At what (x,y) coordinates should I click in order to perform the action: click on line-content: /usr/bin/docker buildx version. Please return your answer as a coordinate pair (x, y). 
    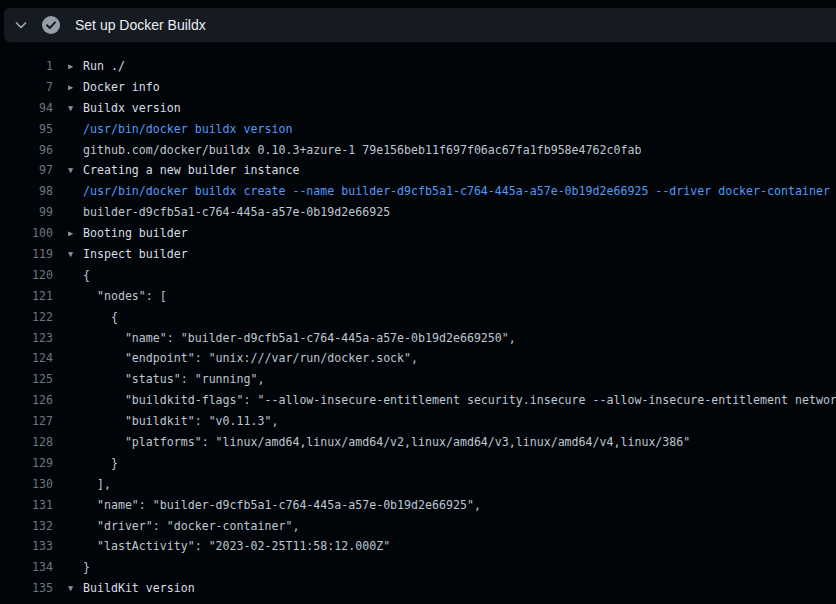
    Looking at the image, I should click on (180, 130).